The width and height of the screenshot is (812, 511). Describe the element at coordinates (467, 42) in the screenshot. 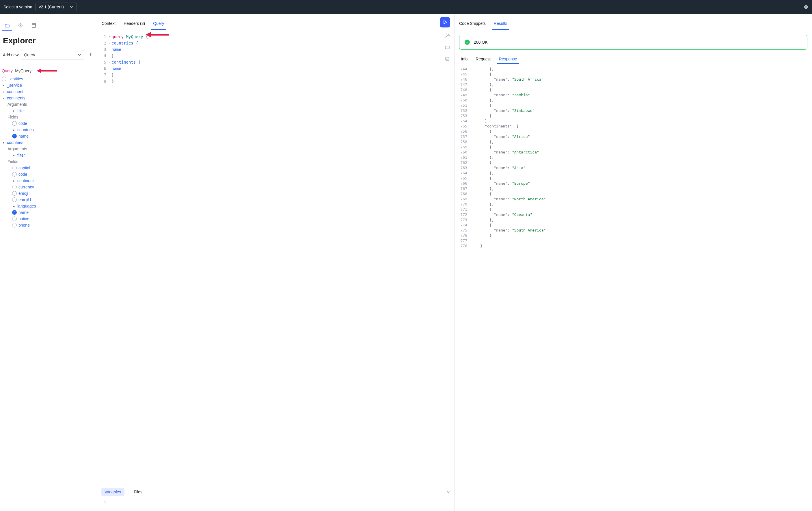

I see `success-icon: ✓` at that location.